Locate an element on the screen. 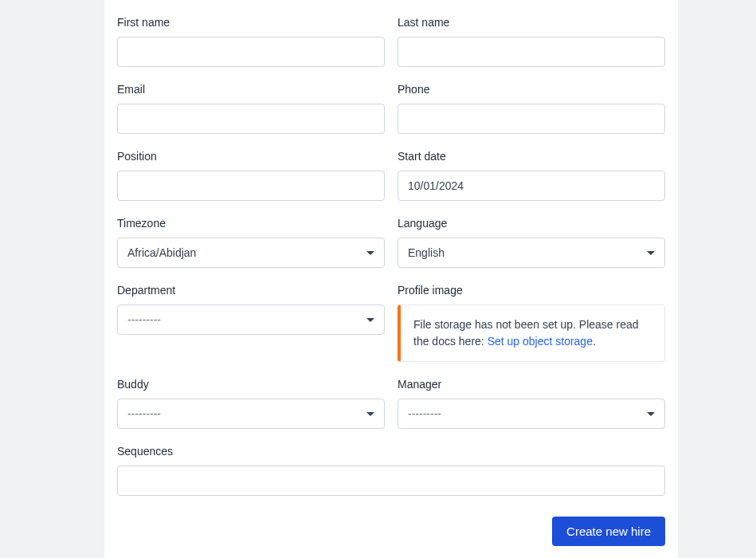 This screenshot has width=756, height=558. sequences-label: Sequences is located at coordinates (391, 451).